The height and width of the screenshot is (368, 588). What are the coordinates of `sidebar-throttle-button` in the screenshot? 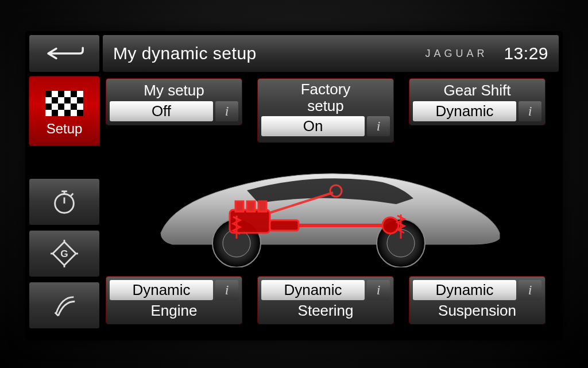 It's located at (64, 305).